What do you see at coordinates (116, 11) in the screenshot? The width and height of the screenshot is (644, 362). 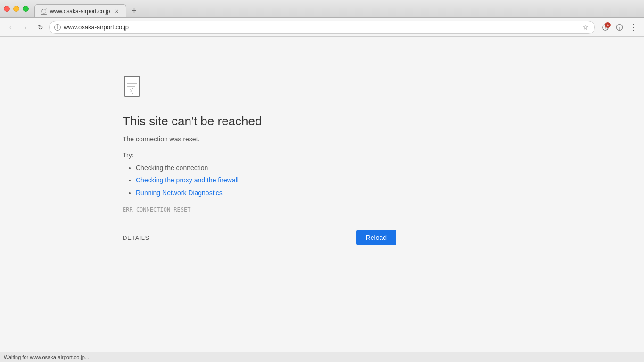 I see `tab-close-button: ×` at bounding box center [116, 11].